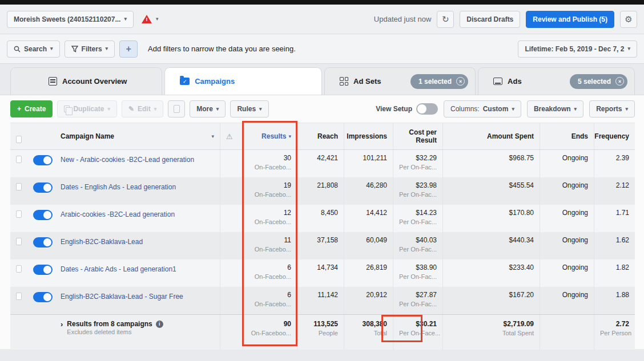 The height and width of the screenshot is (361, 644). Describe the element at coordinates (323, 164) in the screenshot. I see `table-row: New - Arabic-cookies -B2C-Lead generatio…` at that location.